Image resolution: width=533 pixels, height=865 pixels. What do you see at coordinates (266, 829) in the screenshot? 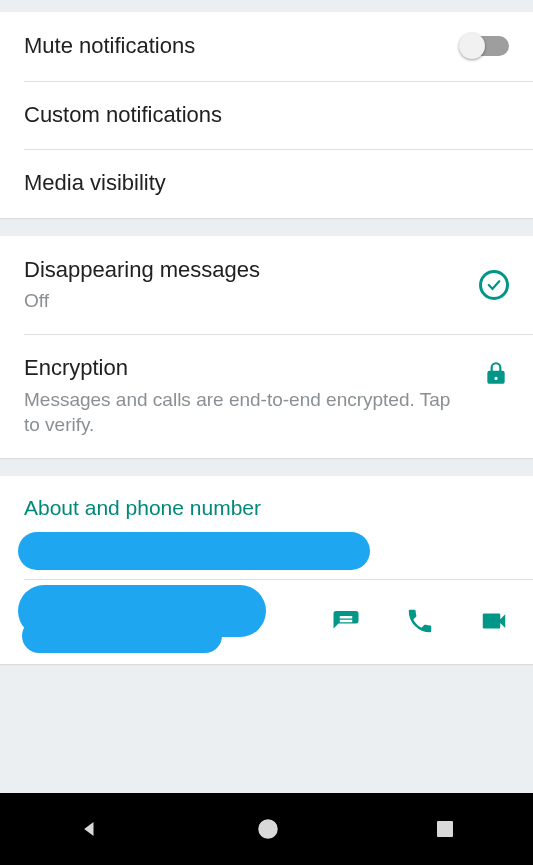
I see `android-navbar` at bounding box center [266, 829].